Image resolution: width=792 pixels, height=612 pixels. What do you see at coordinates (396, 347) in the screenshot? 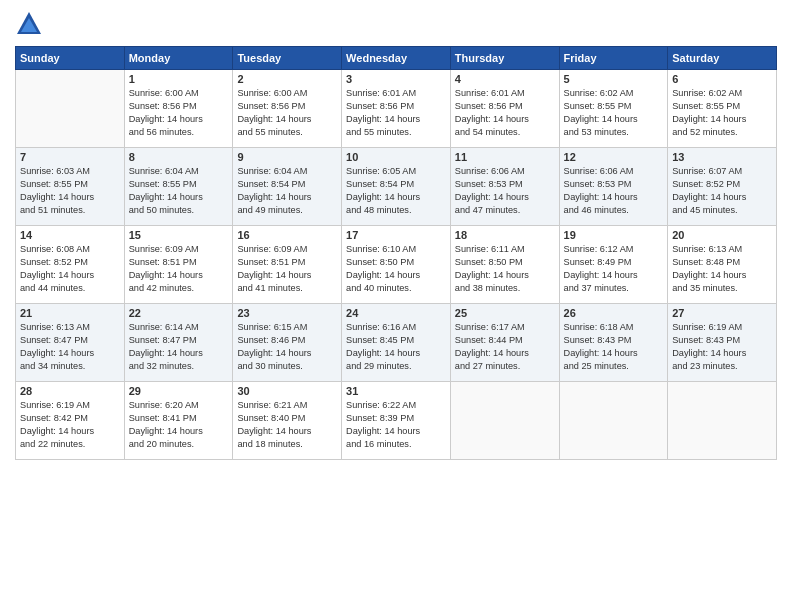
I see `day-info: Sunrise: 6:16 AMSunset: 8:45 PMDaylight:…` at bounding box center [396, 347].